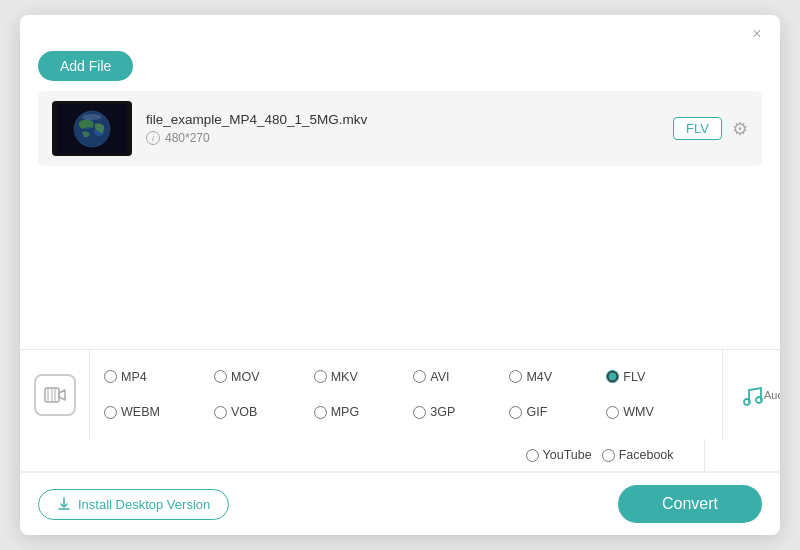 This screenshot has width=800, height=550. What do you see at coordinates (159, 413) in the screenshot?
I see `format-option-webm: WEBM` at bounding box center [159, 413].